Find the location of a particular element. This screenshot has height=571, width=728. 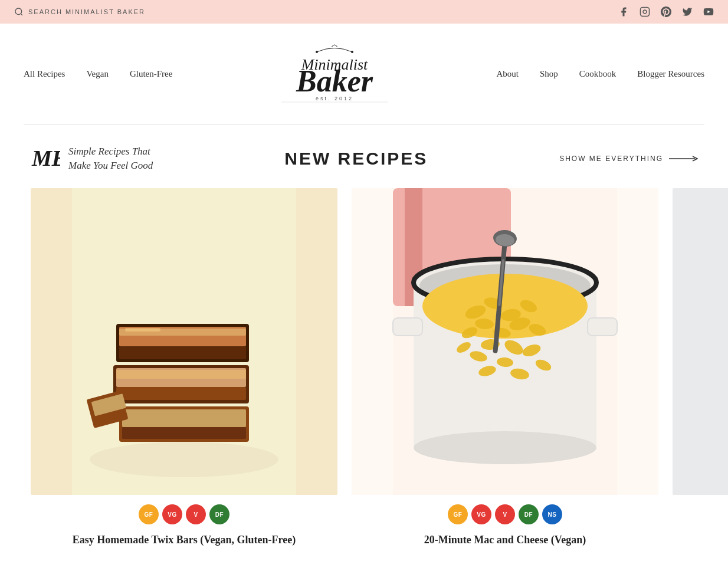

instagram-icon is located at coordinates (645, 12).